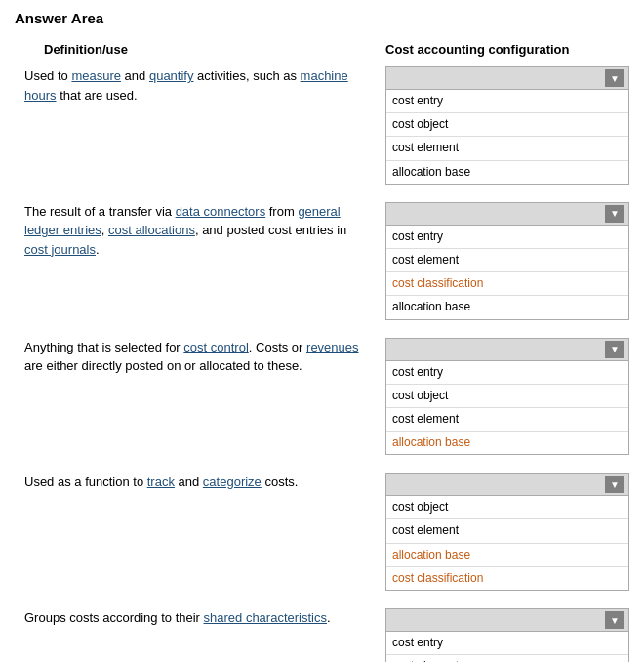 This screenshot has height=662, width=644. Describe the element at coordinates (507, 261) in the screenshot. I see `dropdown-item-2-2: cost element` at that location.